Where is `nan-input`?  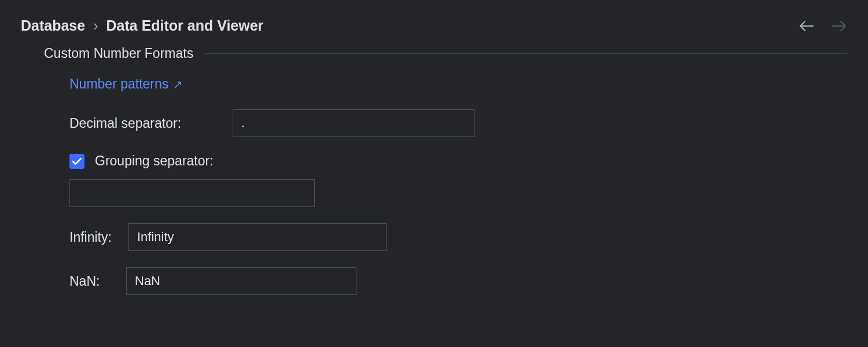 nan-input is located at coordinates (241, 281).